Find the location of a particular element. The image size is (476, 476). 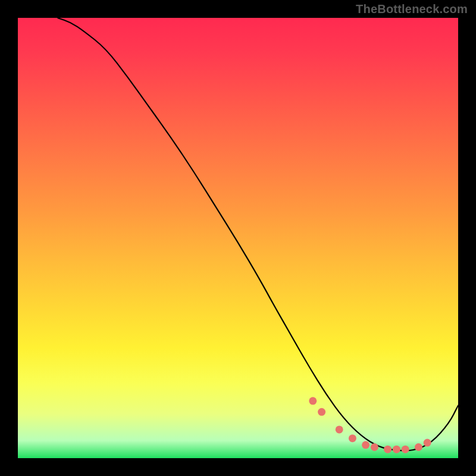

highlight-dots is located at coordinates (370, 425).